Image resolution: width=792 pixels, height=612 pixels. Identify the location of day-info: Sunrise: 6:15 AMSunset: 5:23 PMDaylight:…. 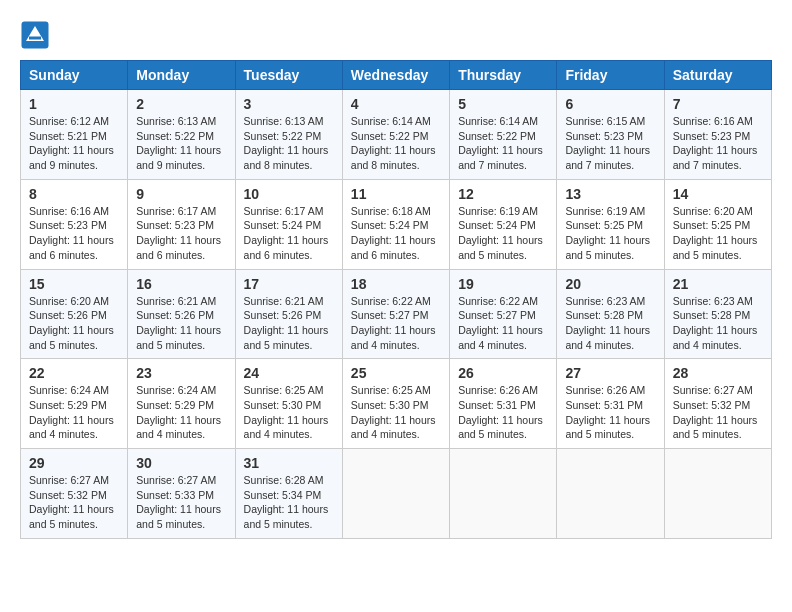
(610, 144).